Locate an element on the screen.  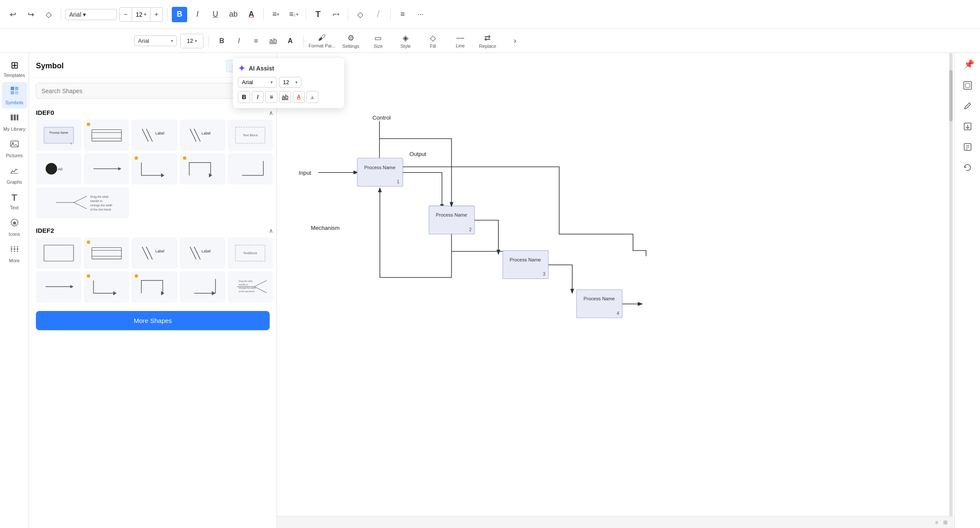
ai-font-selector: Arial ▾ is located at coordinates (257, 82).